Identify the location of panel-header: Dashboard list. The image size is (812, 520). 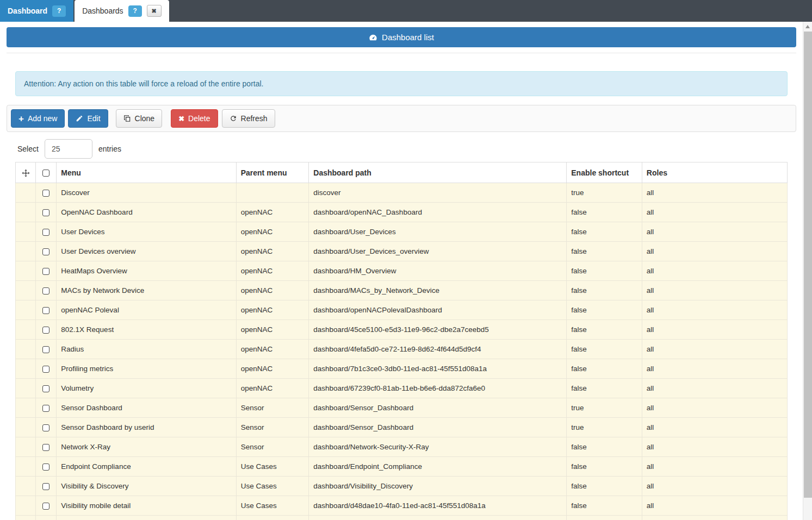
(401, 37).